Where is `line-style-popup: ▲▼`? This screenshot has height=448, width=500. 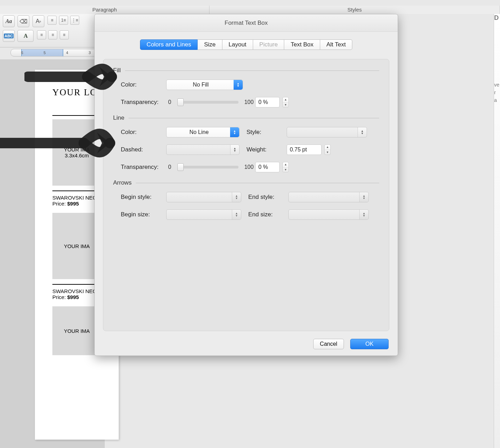
line-style-popup: ▲▼ is located at coordinates (327, 132).